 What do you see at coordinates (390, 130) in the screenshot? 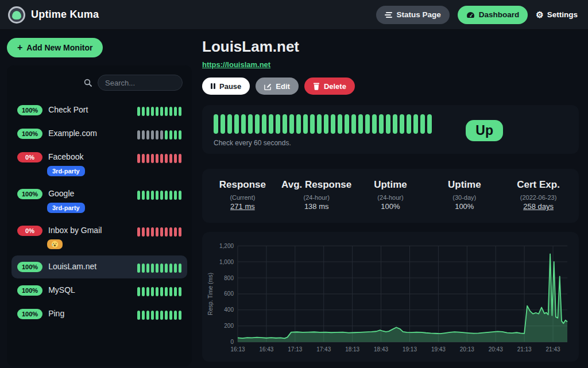
I see `heartbeat-panel: Check every 60 seconds. Up` at bounding box center [390, 130].